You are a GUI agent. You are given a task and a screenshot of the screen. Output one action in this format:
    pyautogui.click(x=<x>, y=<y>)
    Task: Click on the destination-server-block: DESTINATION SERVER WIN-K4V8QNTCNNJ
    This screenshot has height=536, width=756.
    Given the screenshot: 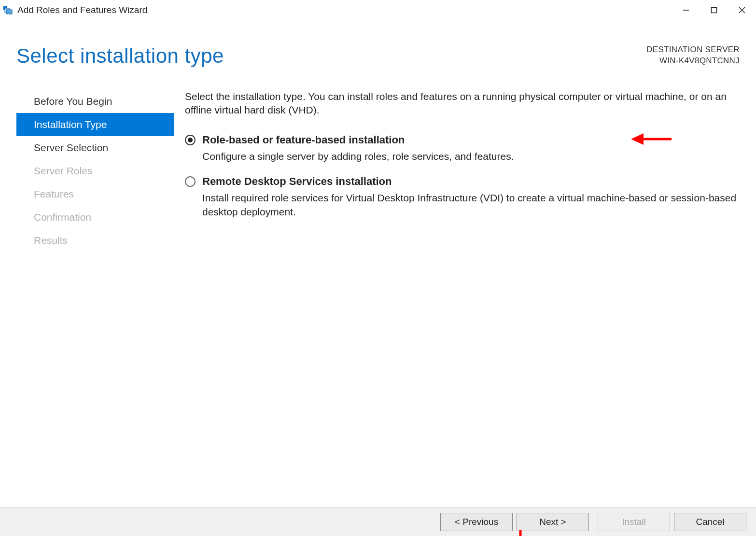 What is the action you would take?
    pyautogui.click(x=693, y=56)
    